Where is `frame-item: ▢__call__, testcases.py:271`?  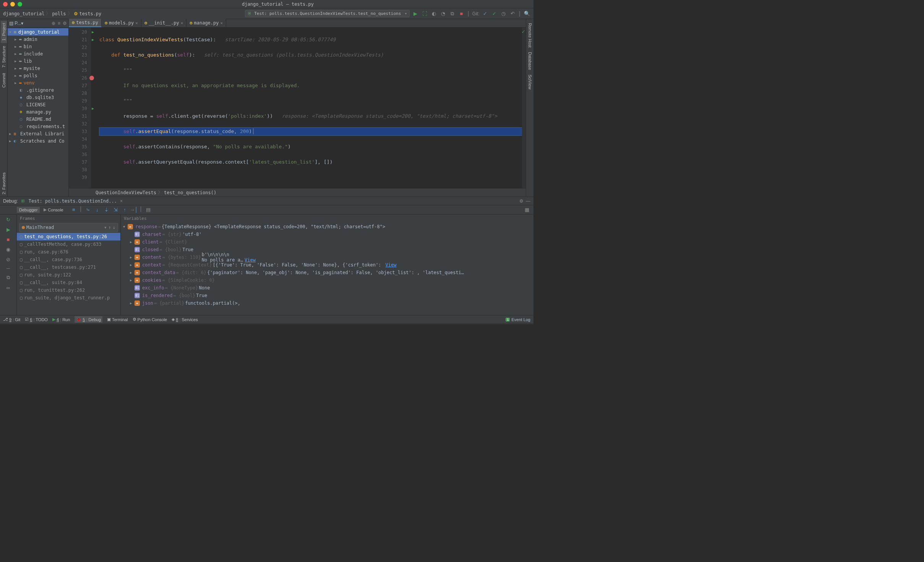
frame-item: ▢__call__, testcases.py:271 is located at coordinates (69, 267).